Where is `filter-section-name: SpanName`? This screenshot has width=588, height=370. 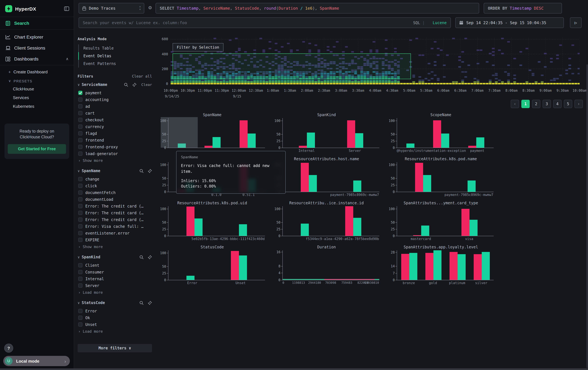 filter-section-name: SpanName is located at coordinates (108, 171).